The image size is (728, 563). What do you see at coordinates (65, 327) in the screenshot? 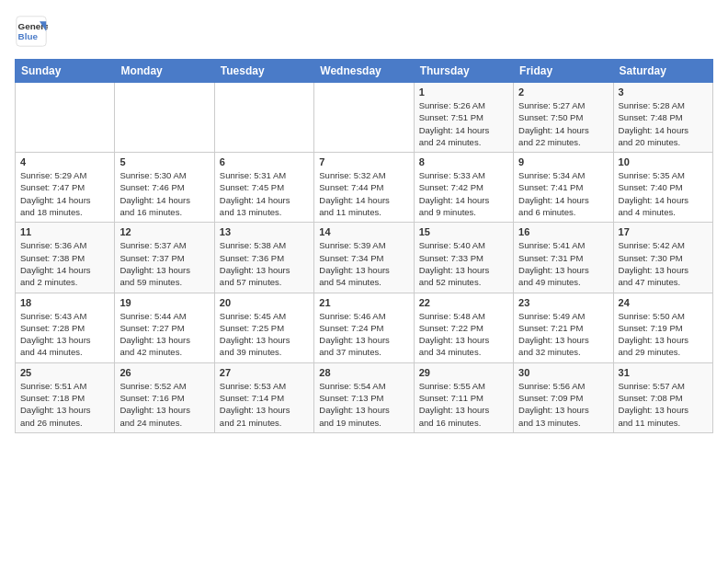
I see `calendar-day-cell: 18Sunrise: 5:43 AMSunset: 7:28 PMDayligh…` at bounding box center [65, 327].